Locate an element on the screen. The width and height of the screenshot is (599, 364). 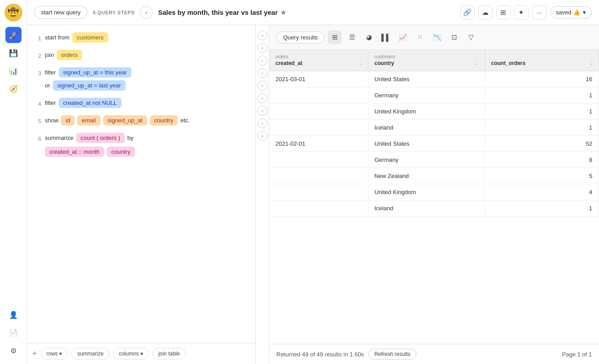
table-row: New Zealand5 is located at coordinates (434, 176).